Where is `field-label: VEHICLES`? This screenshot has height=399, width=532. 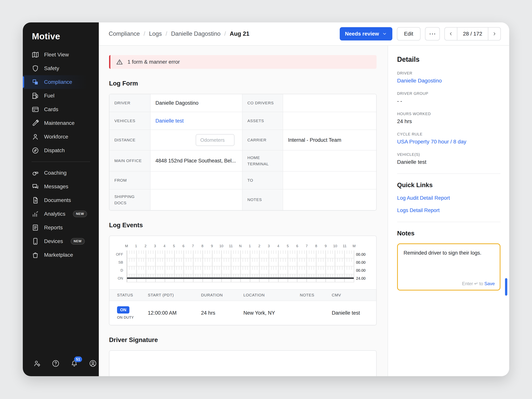
field-label: VEHICLES is located at coordinates (130, 121).